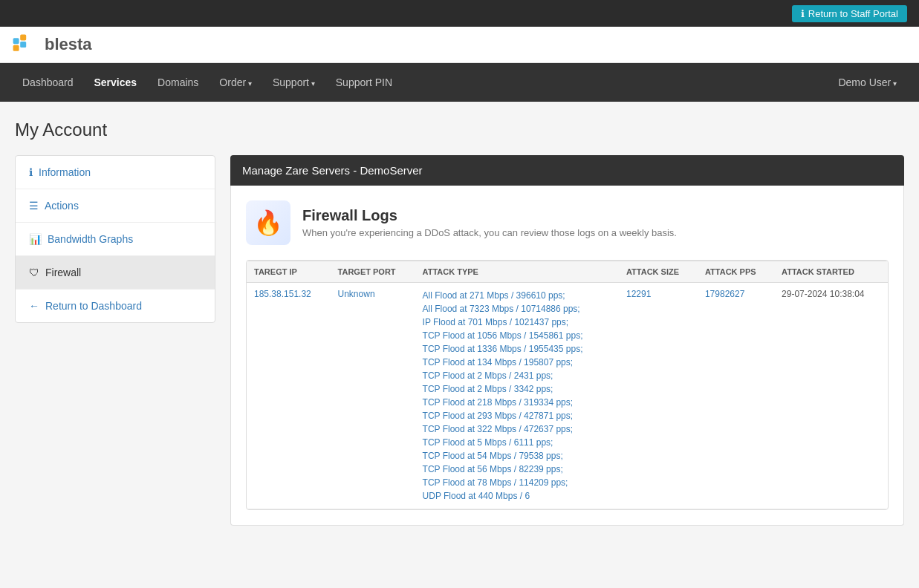 The image size is (919, 588). I want to click on col-target-port: TARGET PORT, so click(373, 272).